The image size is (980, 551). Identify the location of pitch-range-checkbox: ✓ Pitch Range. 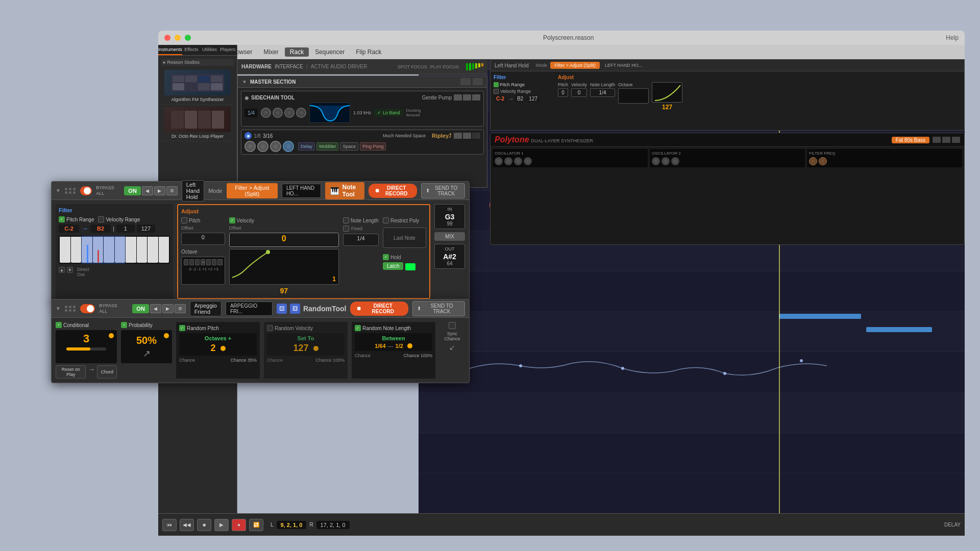
(77, 219).